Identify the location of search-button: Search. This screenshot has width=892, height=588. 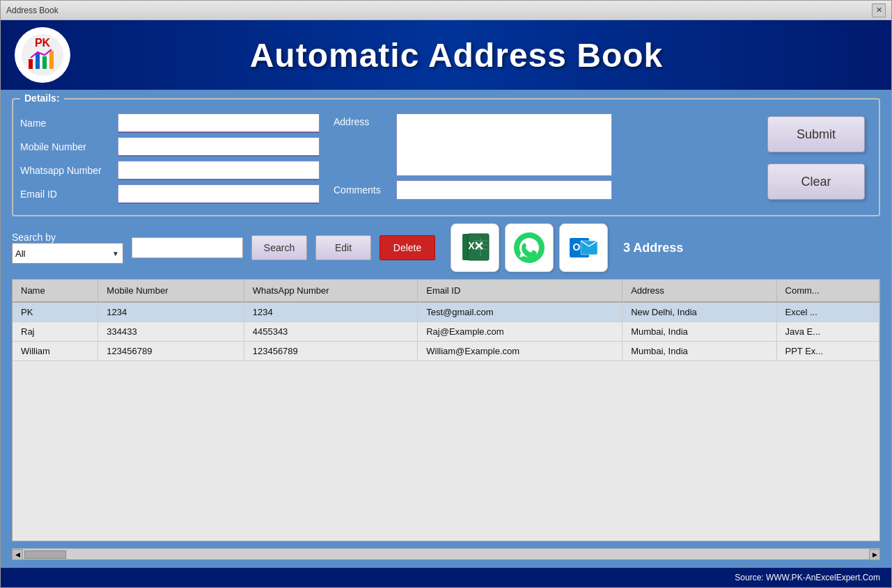
(279, 248).